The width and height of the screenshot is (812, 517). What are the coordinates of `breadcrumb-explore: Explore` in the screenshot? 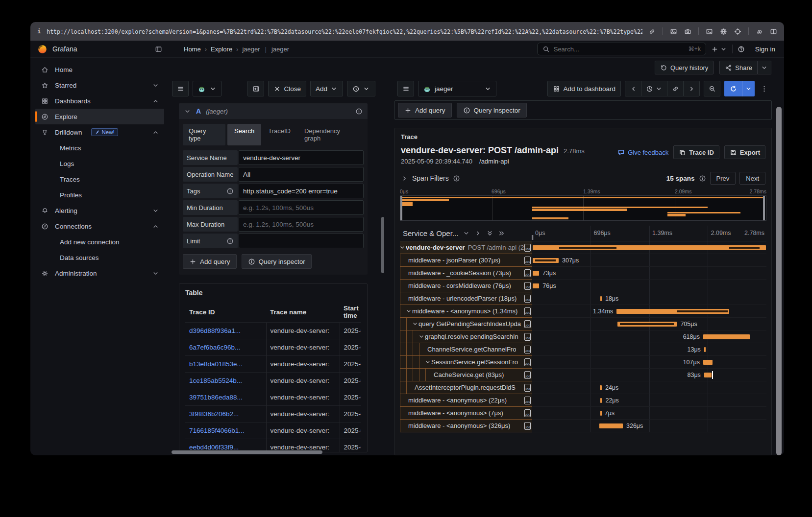 It's located at (221, 49).